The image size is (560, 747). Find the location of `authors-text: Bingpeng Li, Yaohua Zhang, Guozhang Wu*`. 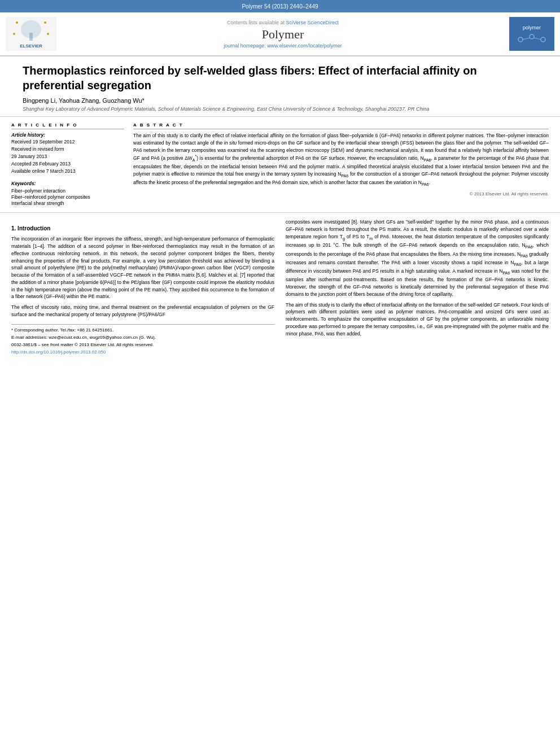

authors-text: Bingpeng Li, Yaohua Zhang, Guozhang Wu* is located at coordinates (84, 101).